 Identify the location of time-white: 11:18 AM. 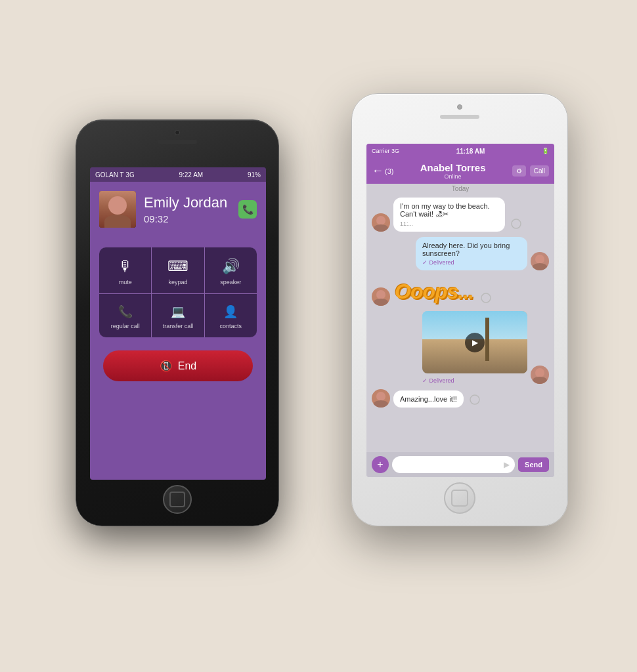
(471, 151).